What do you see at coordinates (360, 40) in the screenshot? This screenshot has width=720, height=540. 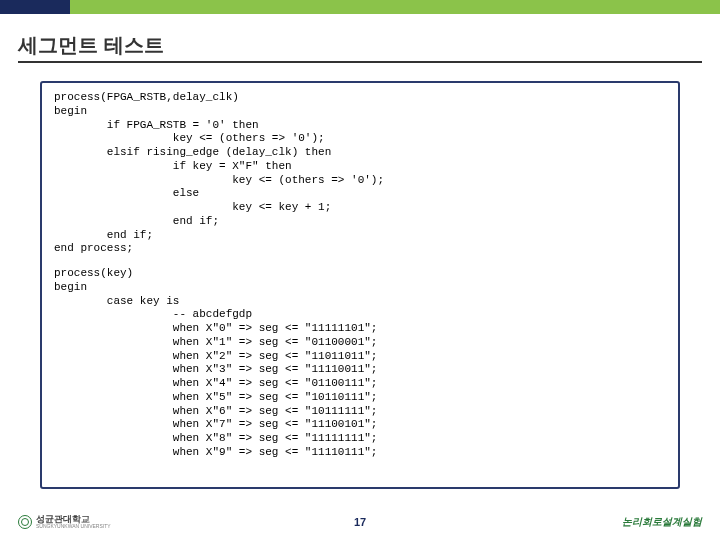 I see `title-row: 세그먼트 테스트` at bounding box center [360, 40].